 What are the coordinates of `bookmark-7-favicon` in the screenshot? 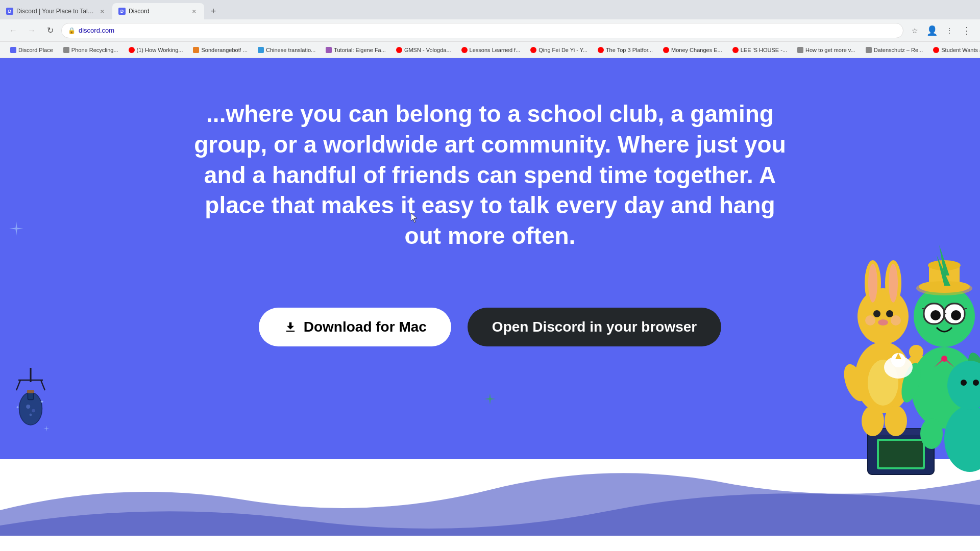 It's located at (464, 50).